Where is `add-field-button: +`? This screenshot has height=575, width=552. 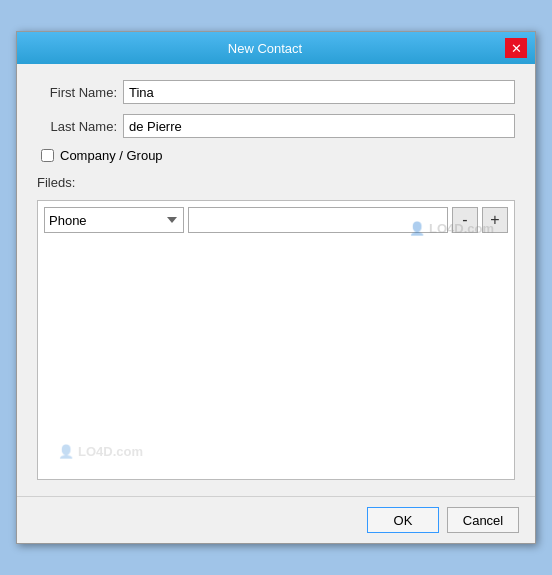
add-field-button: + is located at coordinates (495, 220).